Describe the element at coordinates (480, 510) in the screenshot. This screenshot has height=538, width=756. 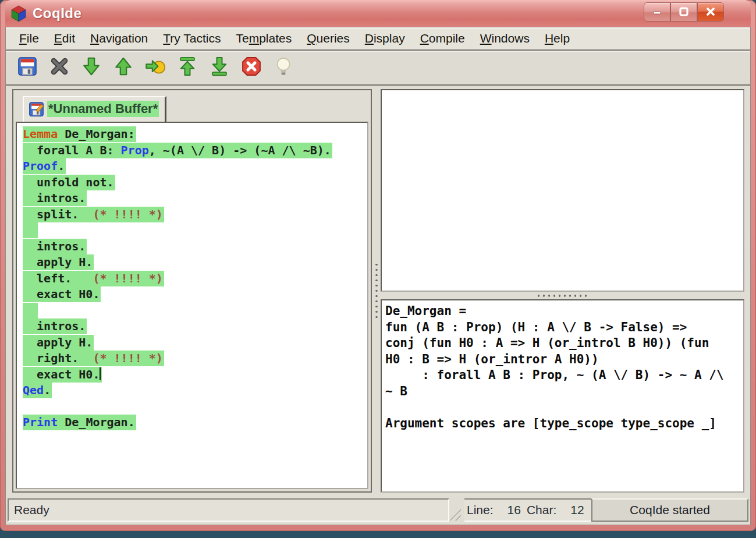
I see `line-label: Line:` at that location.